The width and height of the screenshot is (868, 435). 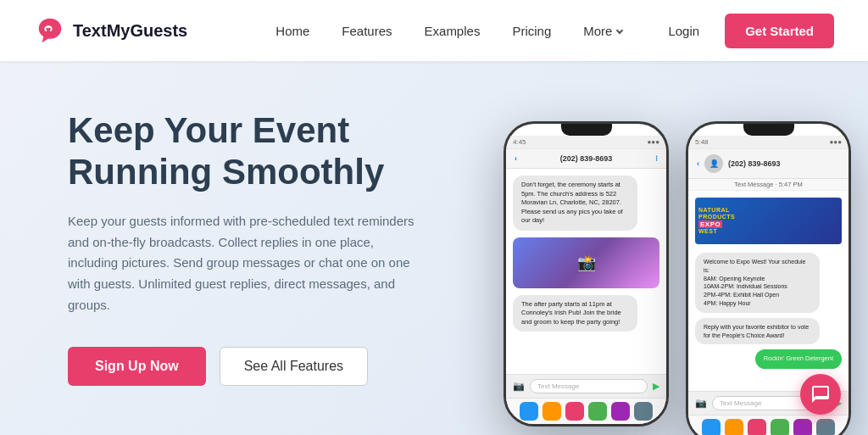 I want to click on nav-login: Login, so click(x=683, y=31).